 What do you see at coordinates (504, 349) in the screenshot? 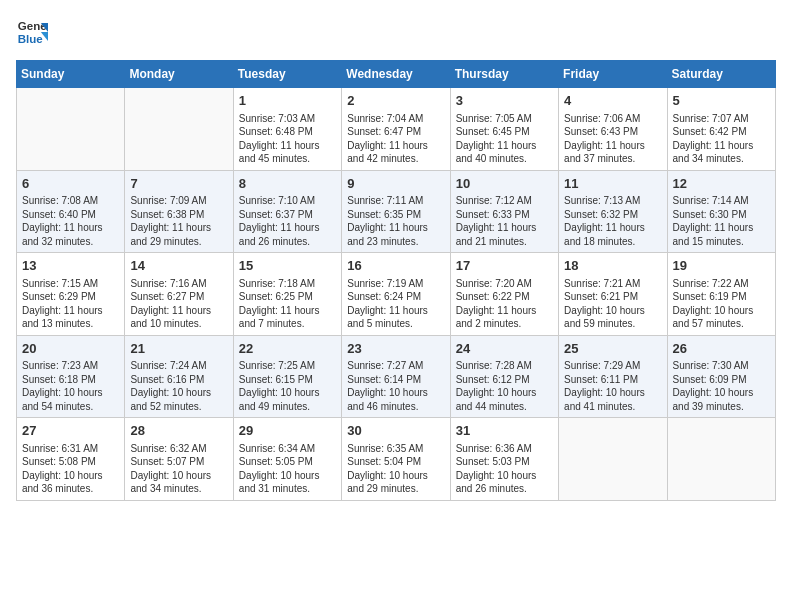
I see `day-number: 24` at bounding box center [504, 349].